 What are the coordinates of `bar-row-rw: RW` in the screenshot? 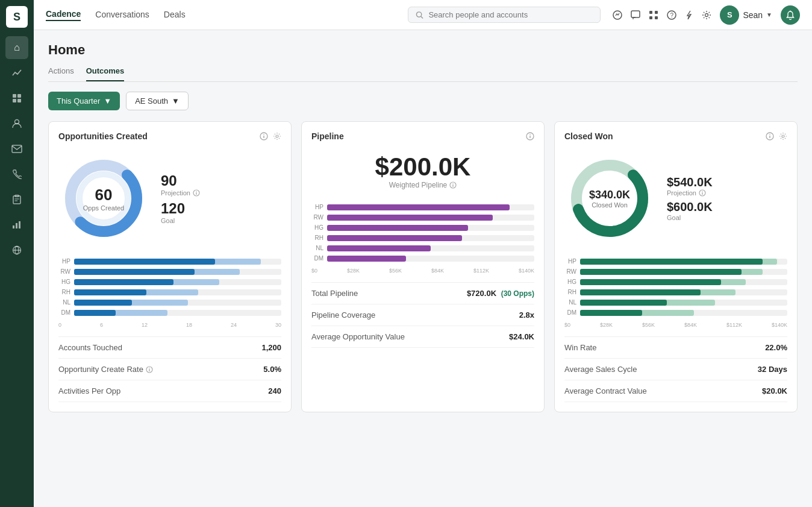 It's located at (170, 271).